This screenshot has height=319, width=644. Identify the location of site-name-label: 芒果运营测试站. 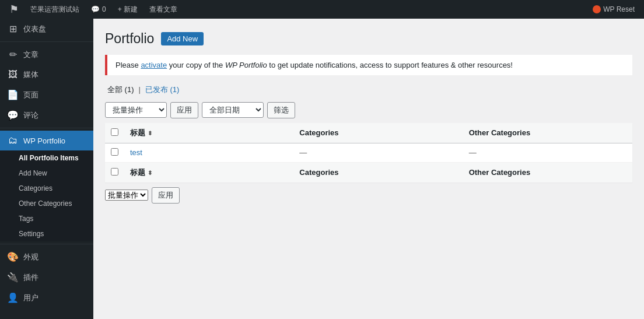
(55, 9).